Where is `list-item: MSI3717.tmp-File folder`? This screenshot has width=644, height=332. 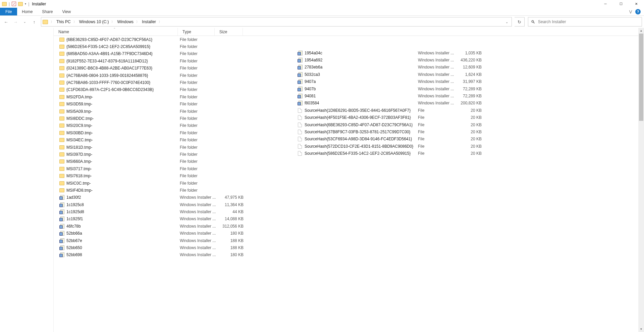 list-item: MSI3717.tmp-File folder is located at coordinates (174, 169).